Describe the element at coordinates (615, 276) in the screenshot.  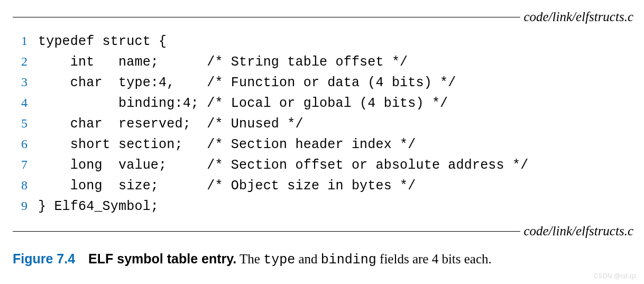
I see `watermark: CSDN @cd-qz` at that location.